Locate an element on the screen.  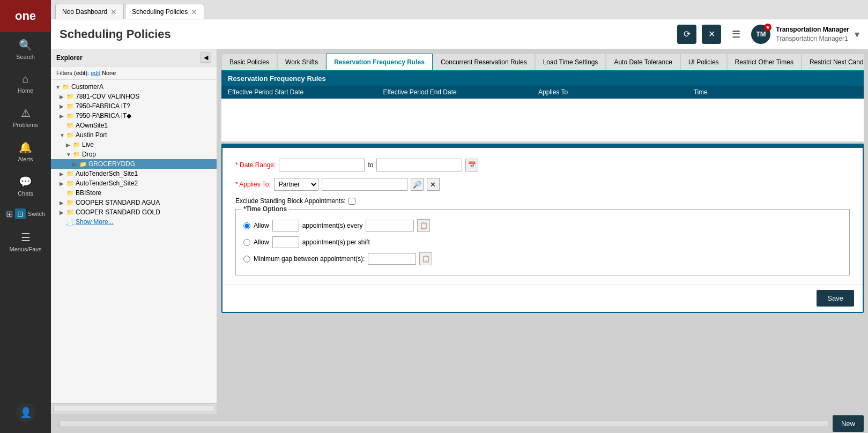
sidebar-switch-label: Switch is located at coordinates (36, 214).